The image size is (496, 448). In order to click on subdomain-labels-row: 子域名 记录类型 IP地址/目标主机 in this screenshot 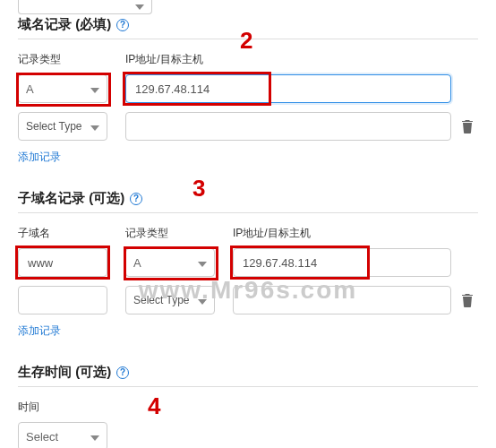, I will do `click(248, 233)`.